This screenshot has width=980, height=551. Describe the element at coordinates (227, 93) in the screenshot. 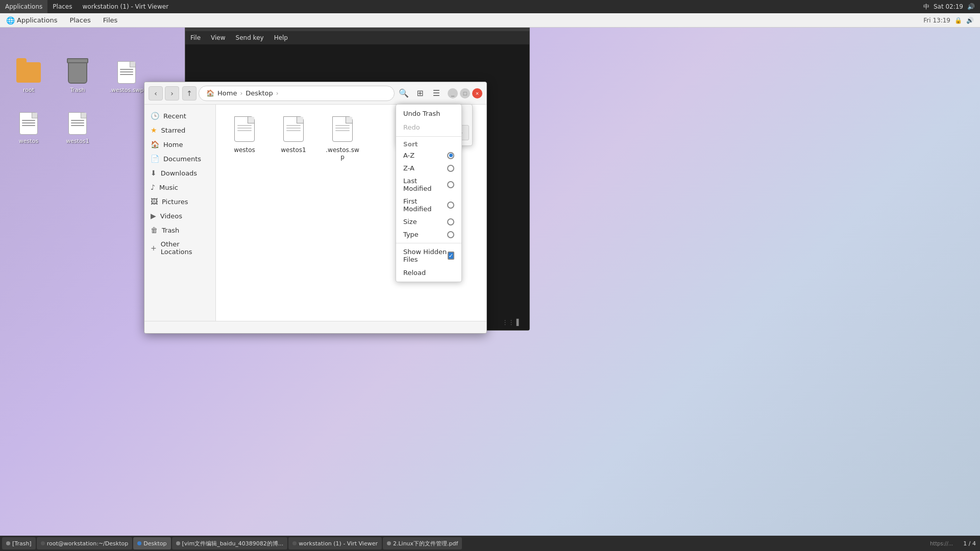

I see `breadcrumb-home-label: Home` at that location.